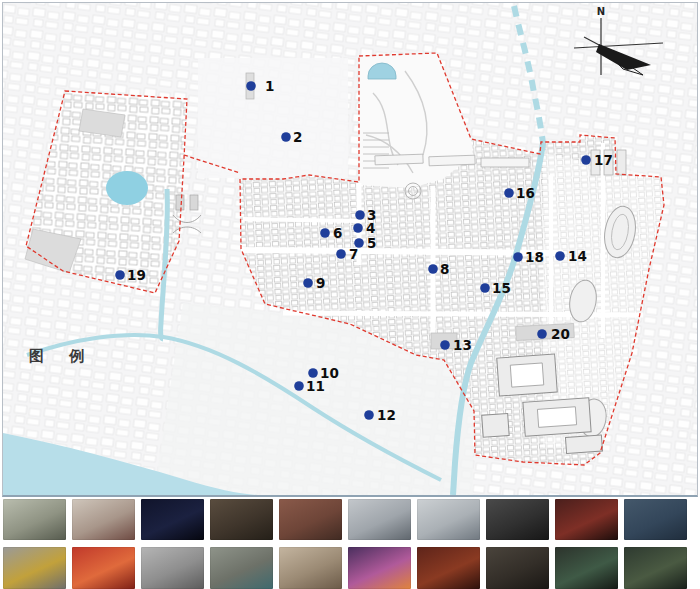 This screenshot has height=589, width=700. What do you see at coordinates (380, 520) in the screenshot?
I see `thumbnail-6-colonial-arcade-building` at bounding box center [380, 520].